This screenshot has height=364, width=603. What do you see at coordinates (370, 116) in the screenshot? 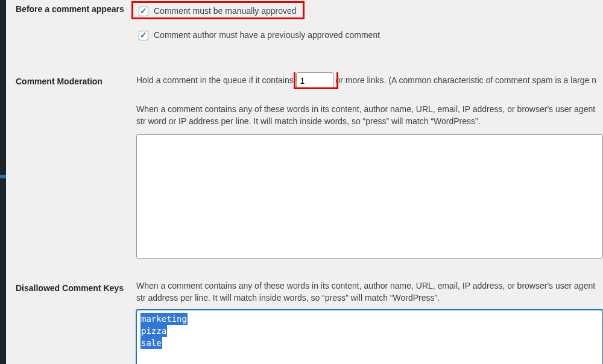
I see `moderation-description: When a comment contains any of these wor…` at bounding box center [370, 116].